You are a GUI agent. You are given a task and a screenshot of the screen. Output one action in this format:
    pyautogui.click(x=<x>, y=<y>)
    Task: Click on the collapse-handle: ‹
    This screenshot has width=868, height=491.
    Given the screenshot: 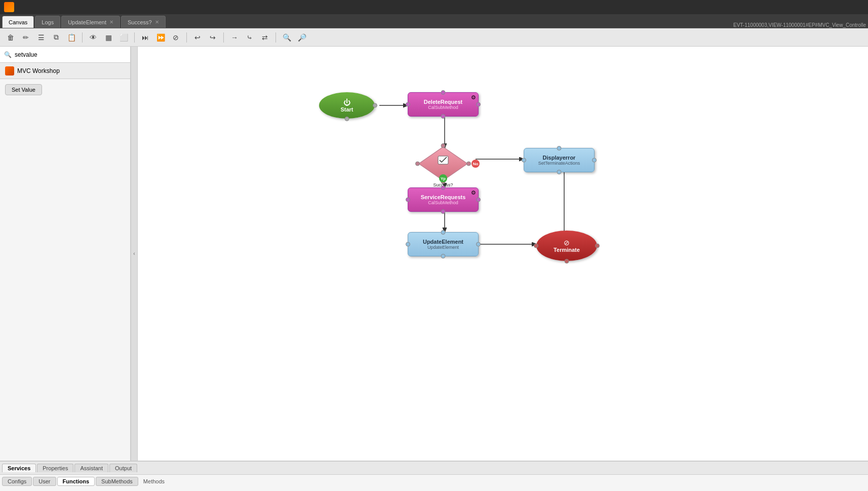 What is the action you would take?
    pyautogui.click(x=134, y=253)
    